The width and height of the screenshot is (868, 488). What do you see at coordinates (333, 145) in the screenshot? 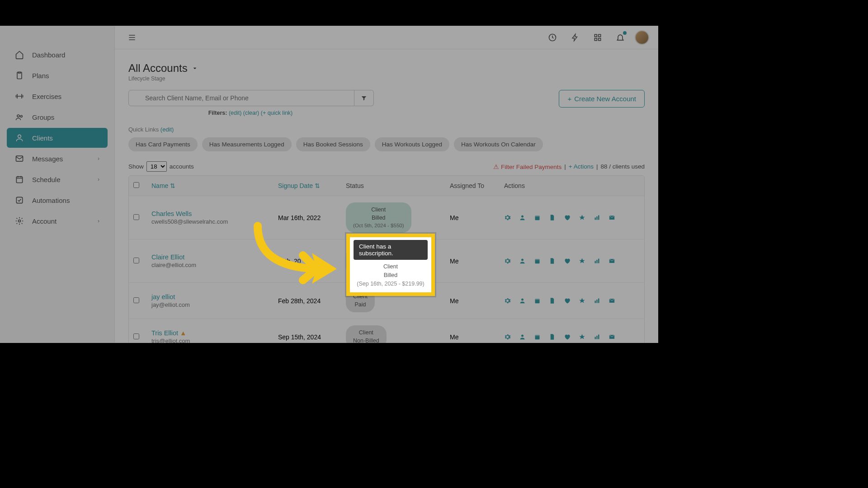
I see `chip: Has Booked Sessions` at bounding box center [333, 145].